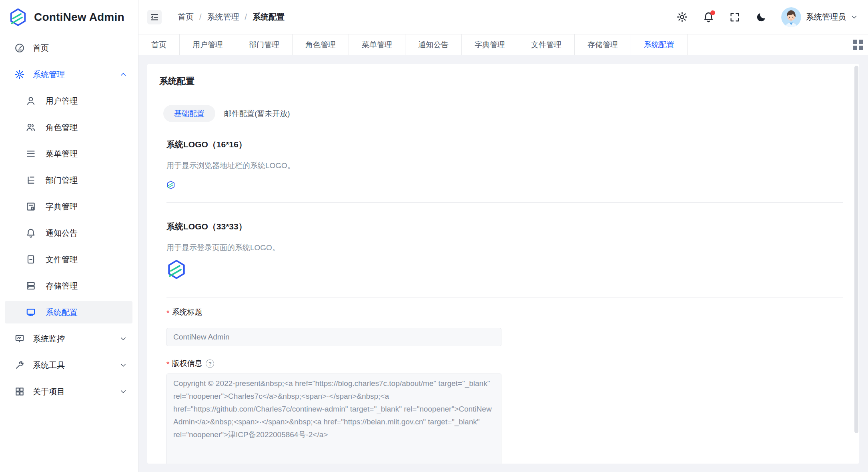 This screenshot has width=868, height=472. What do you see at coordinates (69, 48) in the screenshot?
I see `sidebar-item-home: 首页` at bounding box center [69, 48].